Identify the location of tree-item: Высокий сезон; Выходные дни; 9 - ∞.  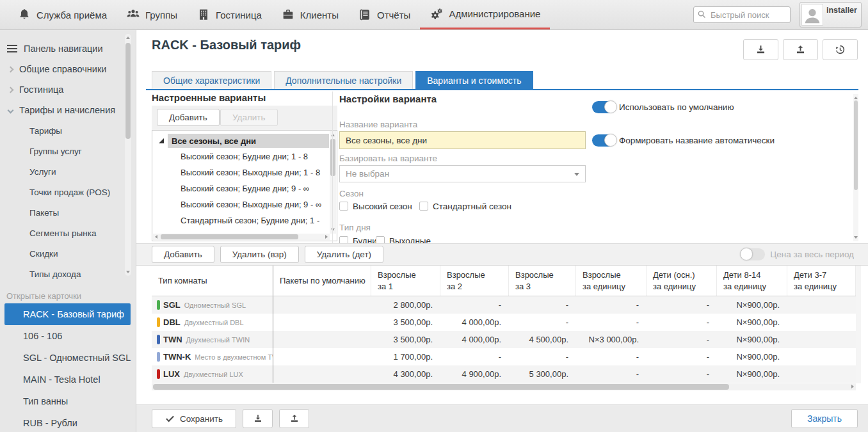
(245, 205).